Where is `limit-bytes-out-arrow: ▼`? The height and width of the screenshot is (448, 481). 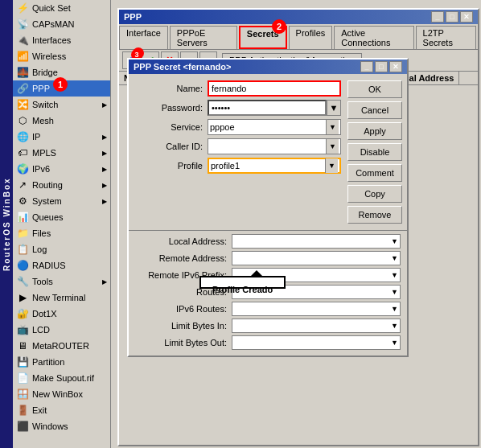 limit-bytes-out-arrow: ▼ is located at coordinates (394, 343).